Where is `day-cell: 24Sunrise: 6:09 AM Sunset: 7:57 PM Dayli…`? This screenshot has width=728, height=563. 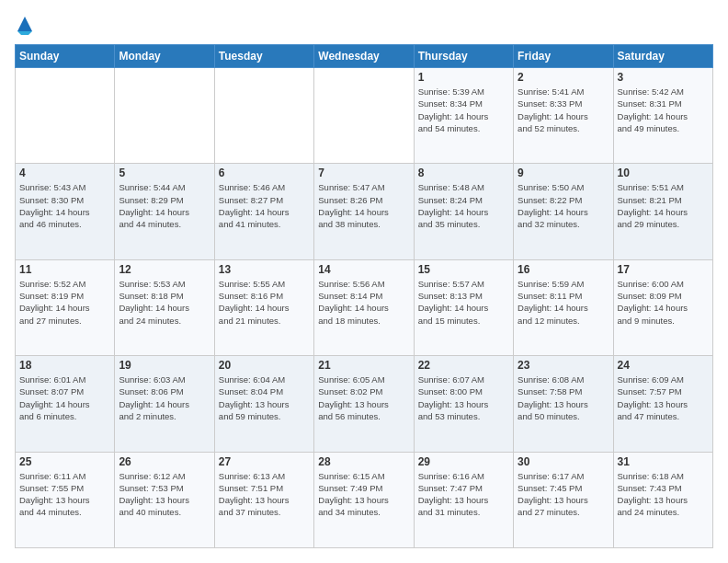 day-cell: 24Sunrise: 6:09 AM Sunset: 7:57 PM Dayli… is located at coordinates (663, 404).